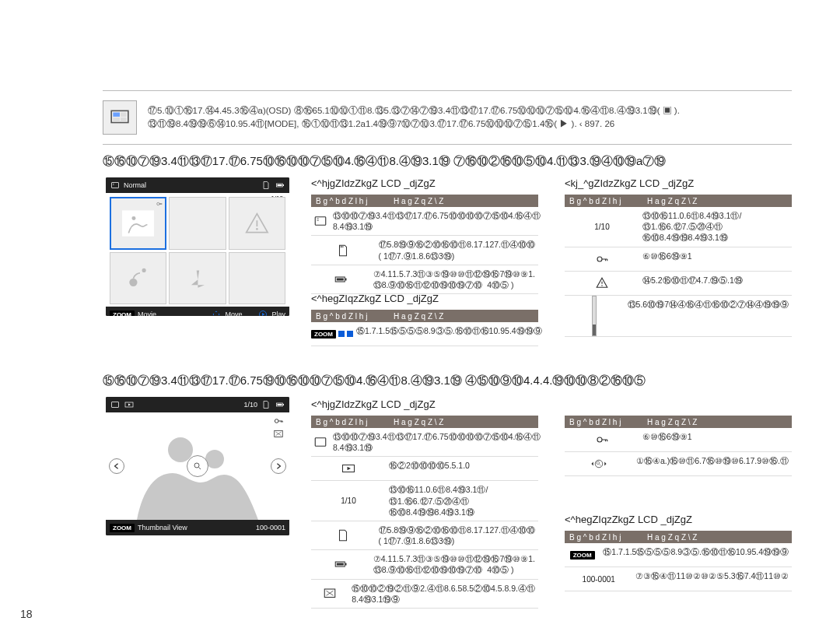 This screenshot has width=840, height=642. I want to click on key-icon, so click(602, 259).